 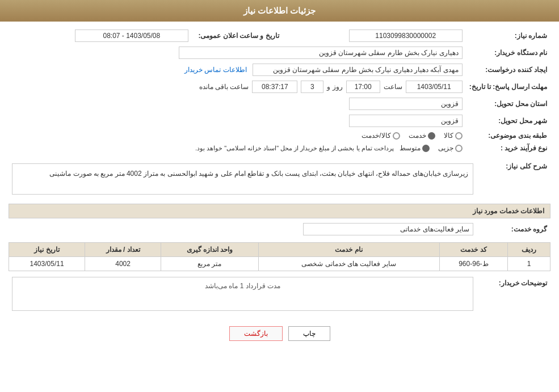 What do you see at coordinates (508, 70) in the screenshot?
I see `creator-label: ایجاد کننده درخواست:` at bounding box center [508, 70].